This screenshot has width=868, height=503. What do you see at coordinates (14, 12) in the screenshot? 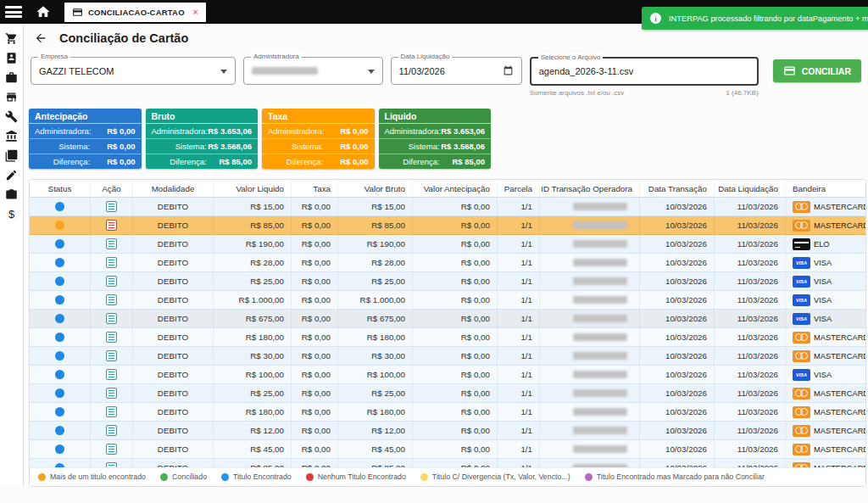
I see `menu-icon` at bounding box center [14, 12].